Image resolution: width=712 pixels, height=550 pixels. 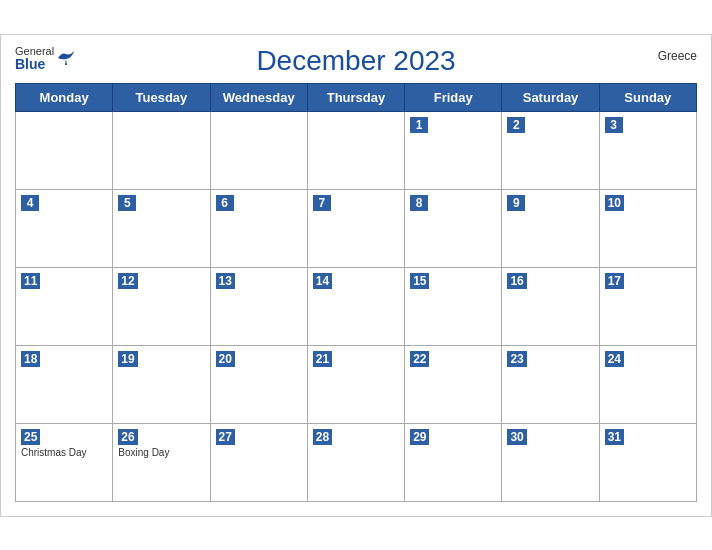 I want to click on logo-general-text: General, so click(x=34, y=51).